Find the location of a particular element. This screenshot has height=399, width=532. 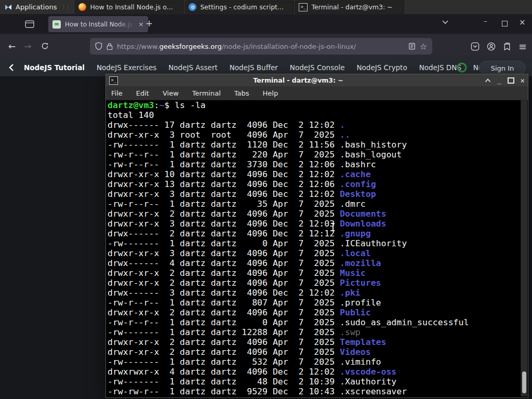

chevron-down-icon is located at coordinates (445, 22).